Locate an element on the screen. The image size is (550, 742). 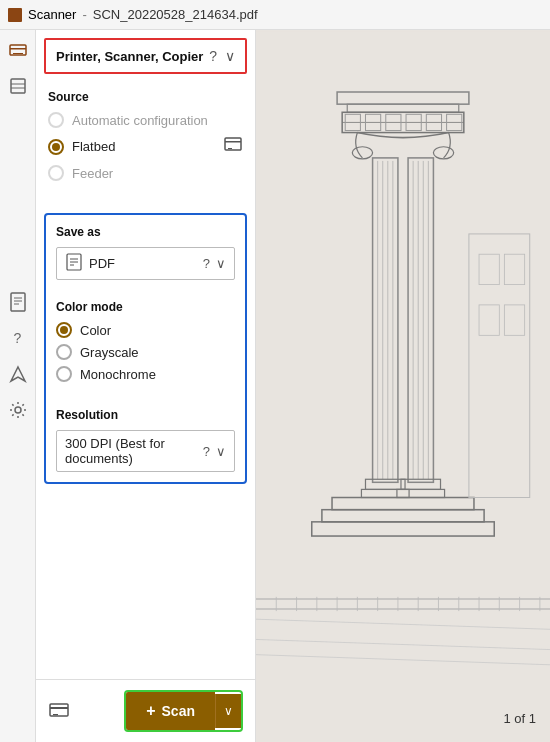
scan-chevron-icon: ∨ is located at coordinates (228, 711).